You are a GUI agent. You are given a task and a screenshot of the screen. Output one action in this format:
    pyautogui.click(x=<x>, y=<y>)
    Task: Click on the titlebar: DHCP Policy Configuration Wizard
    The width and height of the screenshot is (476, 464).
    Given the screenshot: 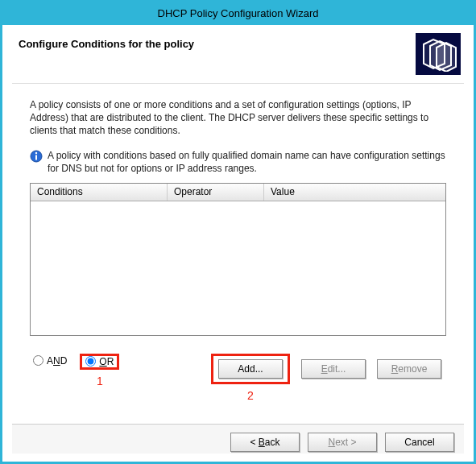 What is the action you would take?
    pyautogui.click(x=238, y=14)
    